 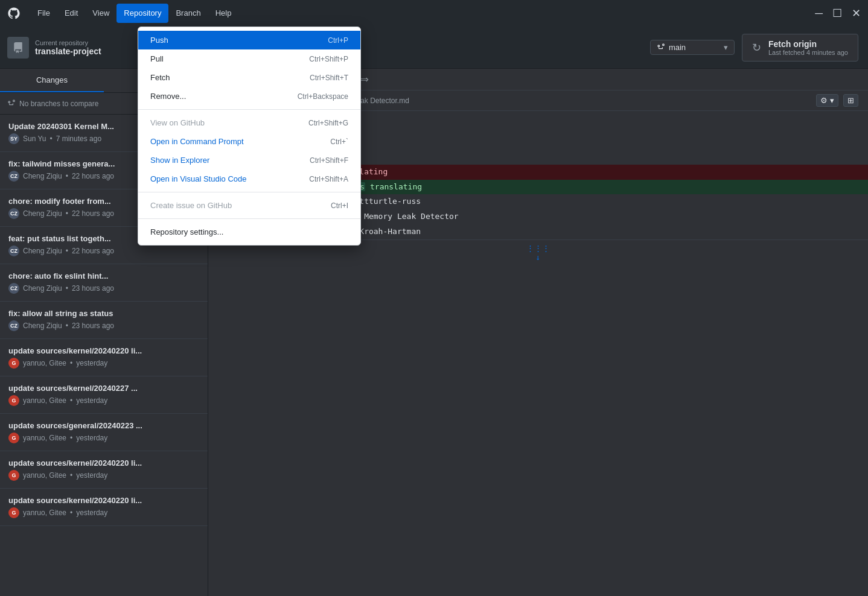 I want to click on repo-label: Current repository, so click(x=68, y=43).